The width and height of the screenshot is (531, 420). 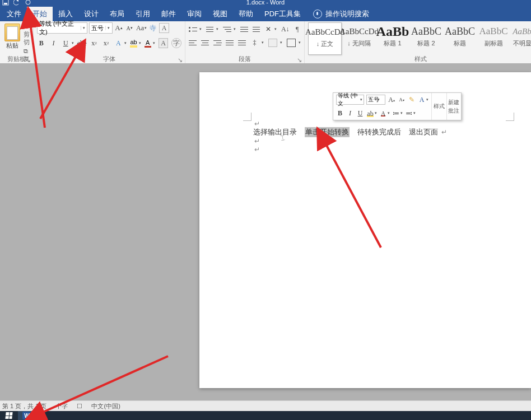 I want to click on mini-font-size: 五号▾, so click(x=376, y=100).